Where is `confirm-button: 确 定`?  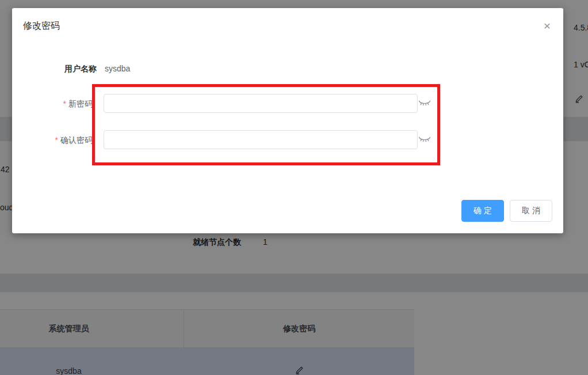 confirm-button: 确 定 is located at coordinates (483, 211).